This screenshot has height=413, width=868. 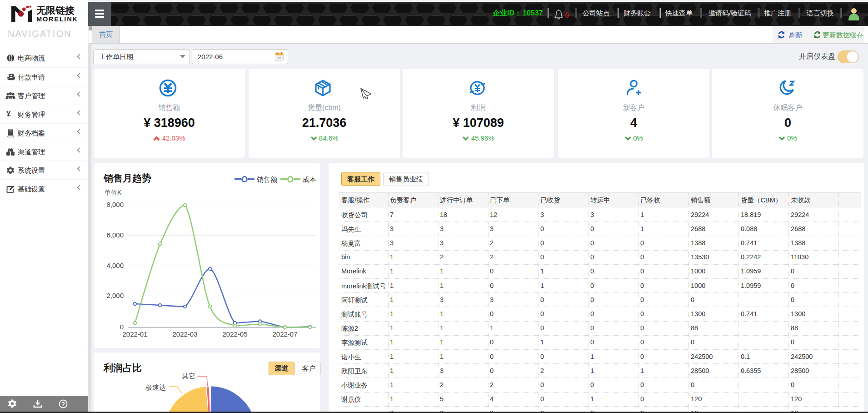 I want to click on svg-text: MORELINK, so click(x=57, y=19).